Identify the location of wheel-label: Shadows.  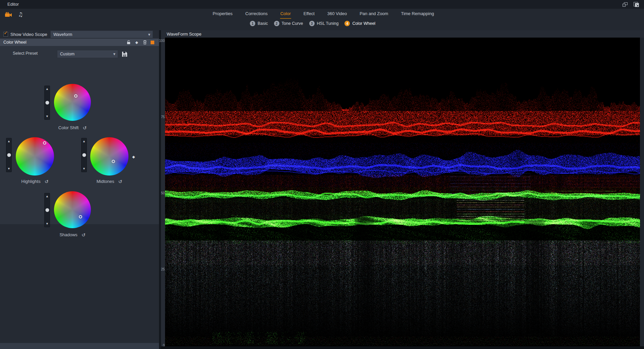
(68, 235).